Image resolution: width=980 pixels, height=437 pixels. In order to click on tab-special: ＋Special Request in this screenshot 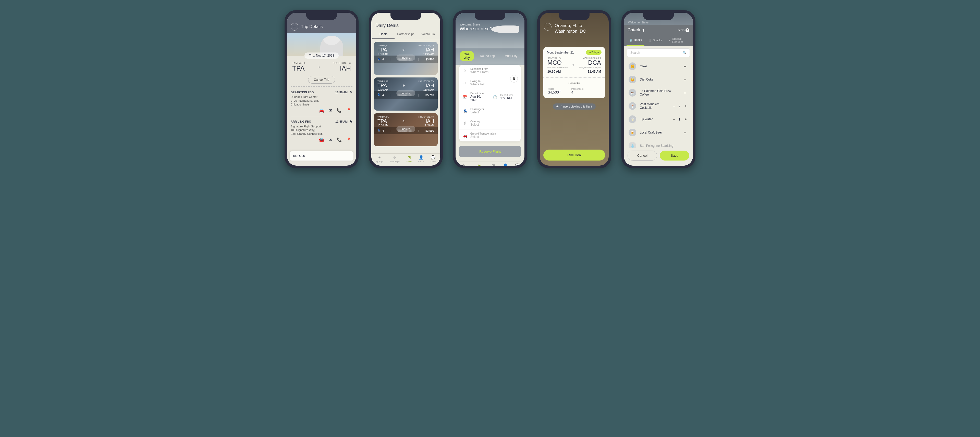, I will do `click(678, 41)`.